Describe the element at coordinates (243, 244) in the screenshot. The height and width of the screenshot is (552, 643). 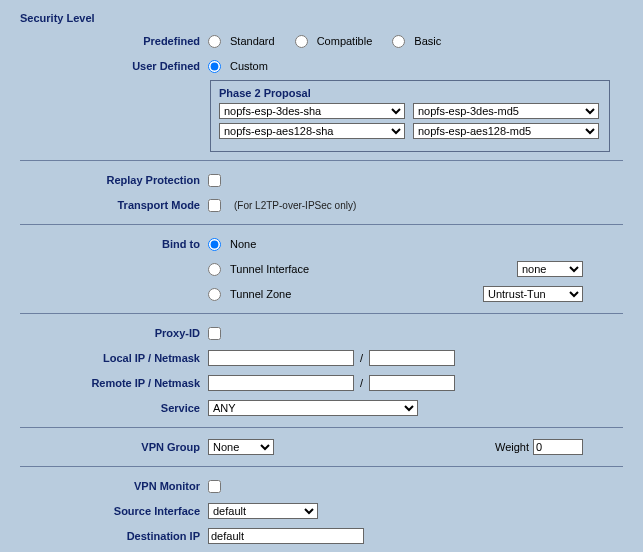
I see `bind-none-label: None` at that location.